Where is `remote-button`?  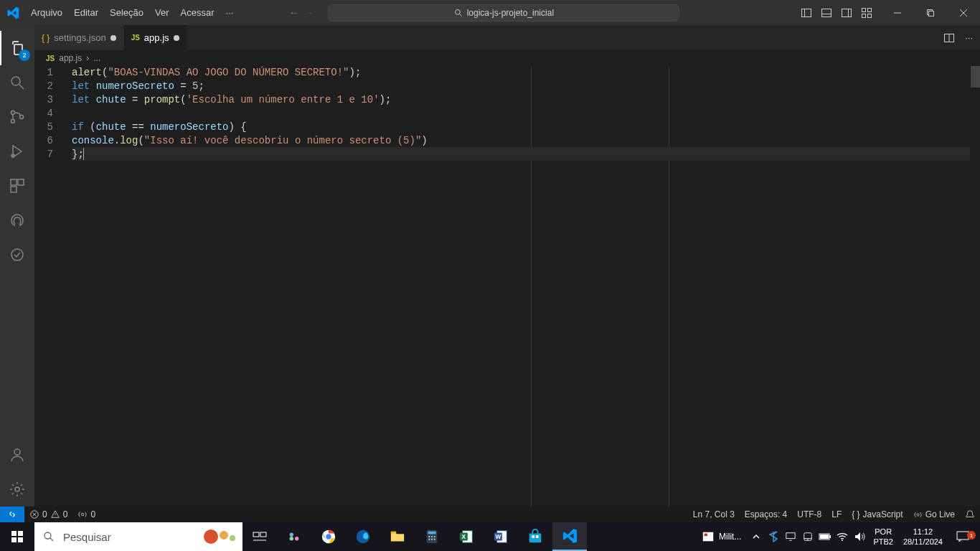
remote-button is located at coordinates (12, 514).